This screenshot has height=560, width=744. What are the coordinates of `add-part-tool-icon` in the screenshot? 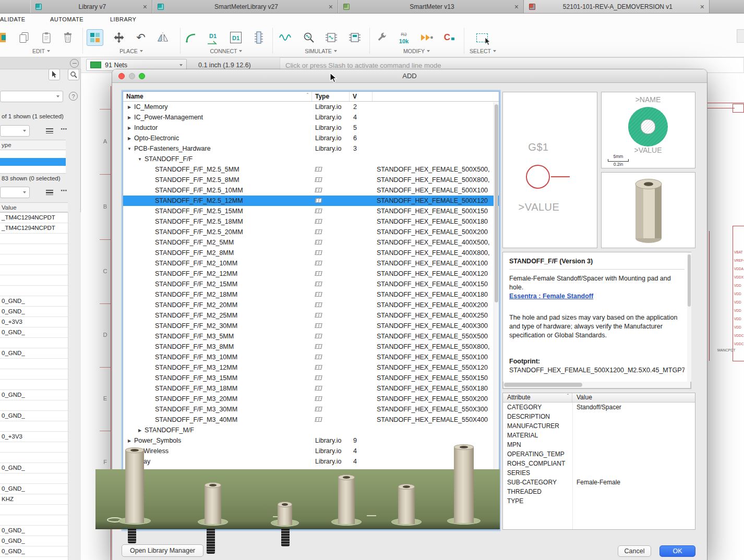 It's located at (95, 38).